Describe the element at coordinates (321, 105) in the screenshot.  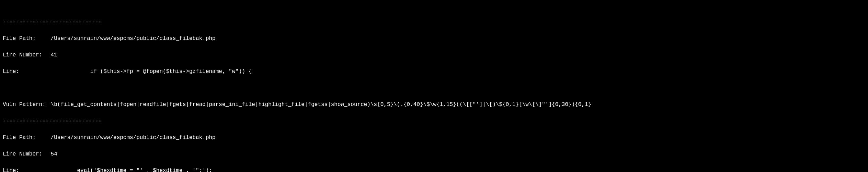
I see `vuln-pattern-value: \b(file_get_contents|fopen|readfile|fget…` at that location.